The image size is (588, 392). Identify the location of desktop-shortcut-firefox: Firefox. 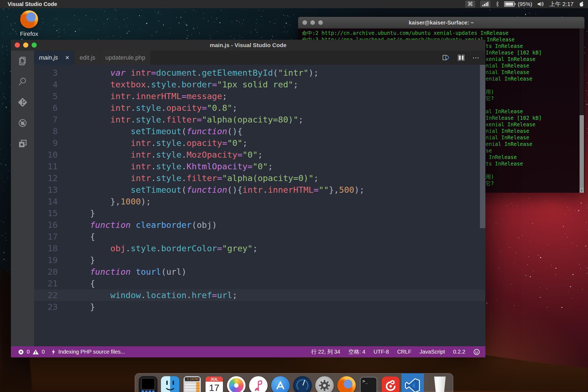
(29, 24).